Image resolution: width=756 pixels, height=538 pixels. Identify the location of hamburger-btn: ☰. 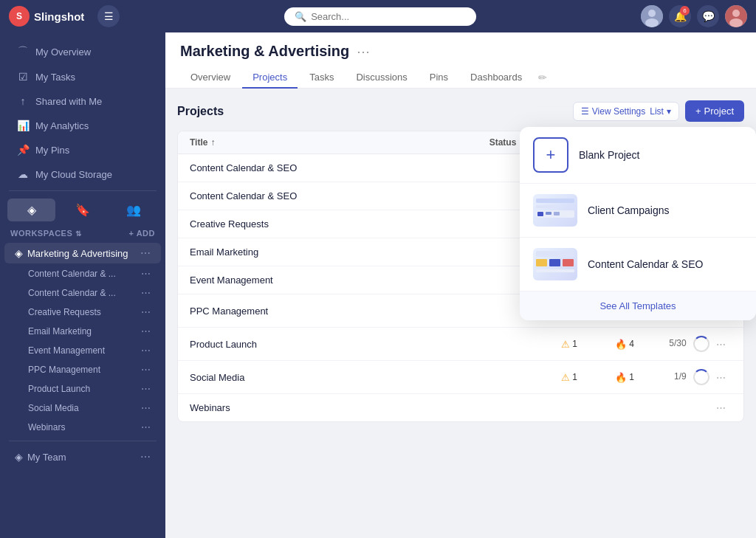
(109, 16).